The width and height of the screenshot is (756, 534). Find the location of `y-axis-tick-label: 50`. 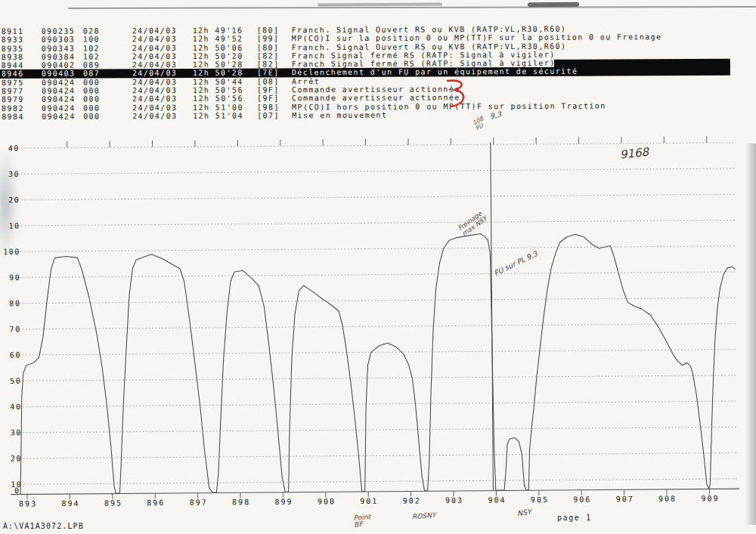

y-axis-tick-label: 50 is located at coordinates (15, 381).